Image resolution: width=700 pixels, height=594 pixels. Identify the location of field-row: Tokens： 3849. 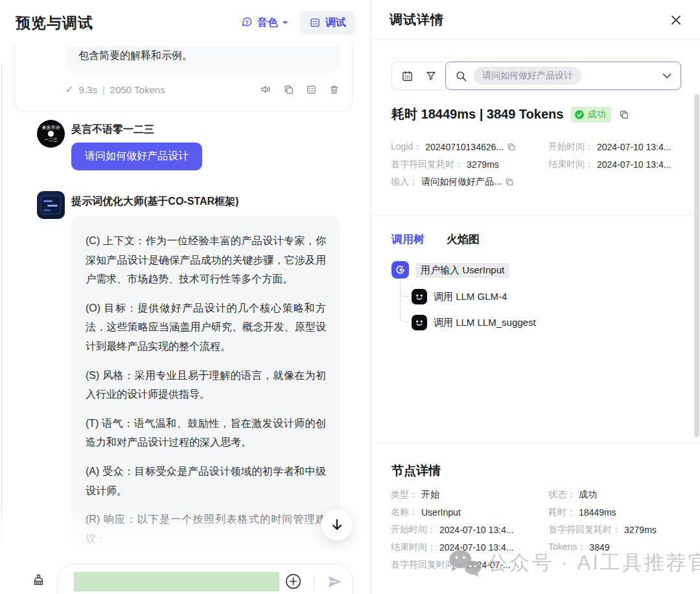
(620, 547).